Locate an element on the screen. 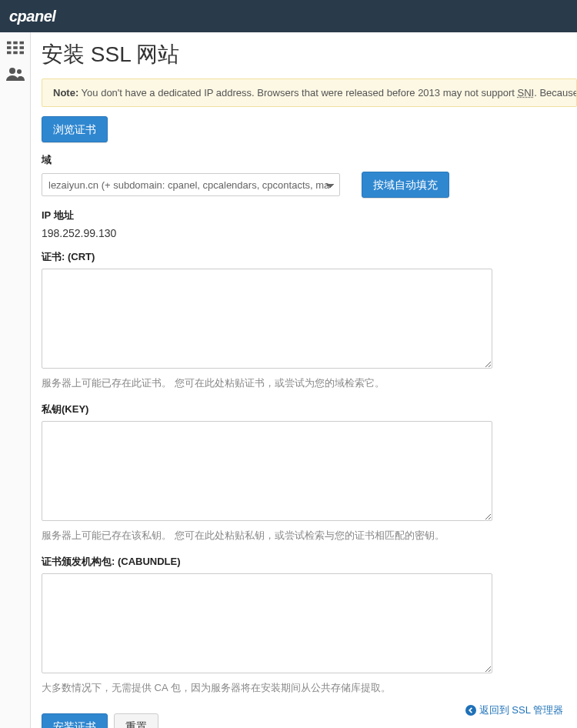 The height and width of the screenshot is (728, 577). sni-term: SNI is located at coordinates (526, 92).